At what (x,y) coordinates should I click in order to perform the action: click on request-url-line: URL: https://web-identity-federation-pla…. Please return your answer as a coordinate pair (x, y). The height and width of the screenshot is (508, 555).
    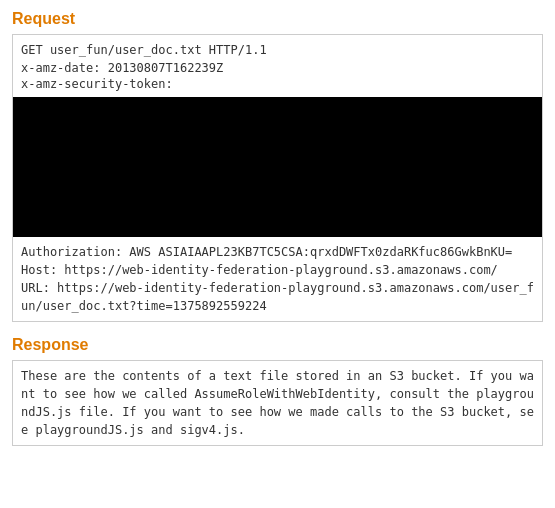
    Looking at the image, I should click on (278, 297).